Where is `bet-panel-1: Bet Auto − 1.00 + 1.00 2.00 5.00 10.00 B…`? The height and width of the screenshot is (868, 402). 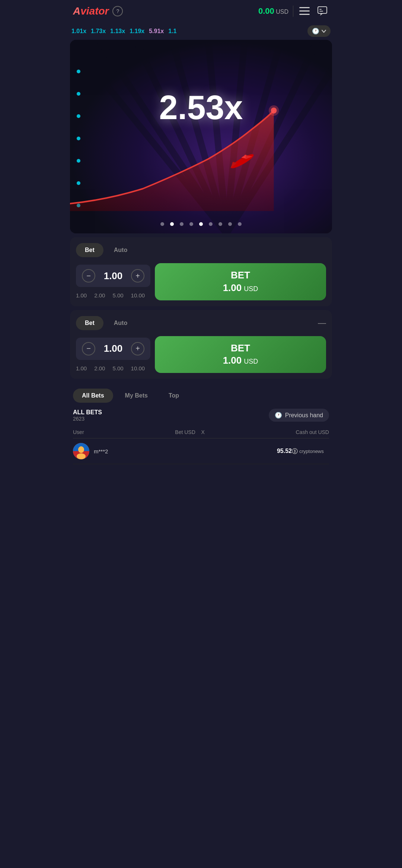
bet-panel-1: Bet Auto − 1.00 + 1.00 2.00 5.00 10.00 B… is located at coordinates (201, 272).